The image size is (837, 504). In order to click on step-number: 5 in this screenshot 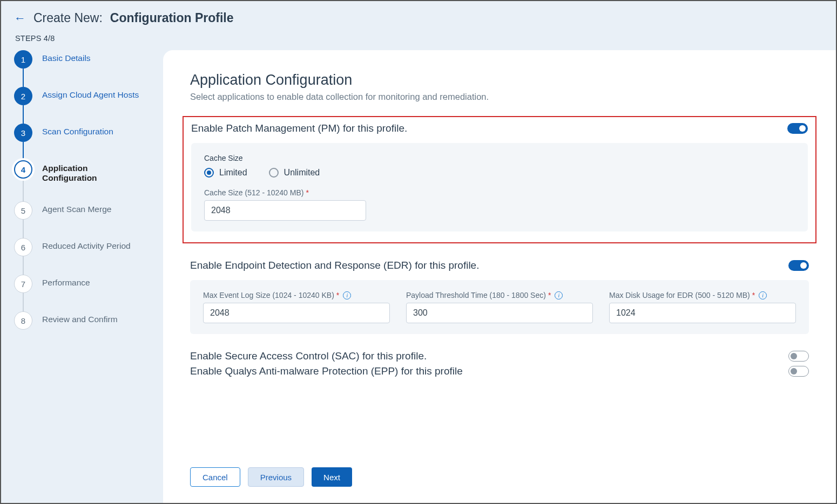, I will do `click(23, 210)`.